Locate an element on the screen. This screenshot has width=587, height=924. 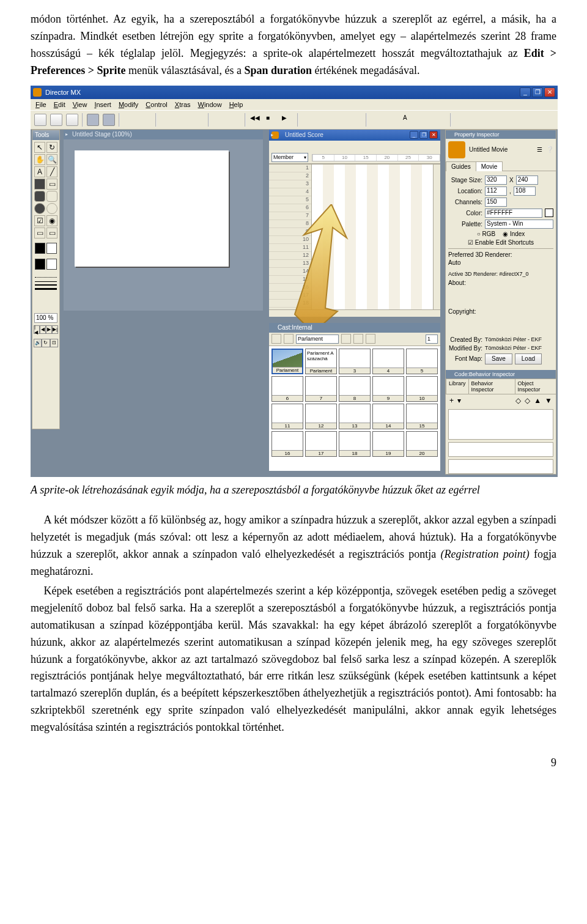
tab-library: Library is located at coordinates (457, 386).